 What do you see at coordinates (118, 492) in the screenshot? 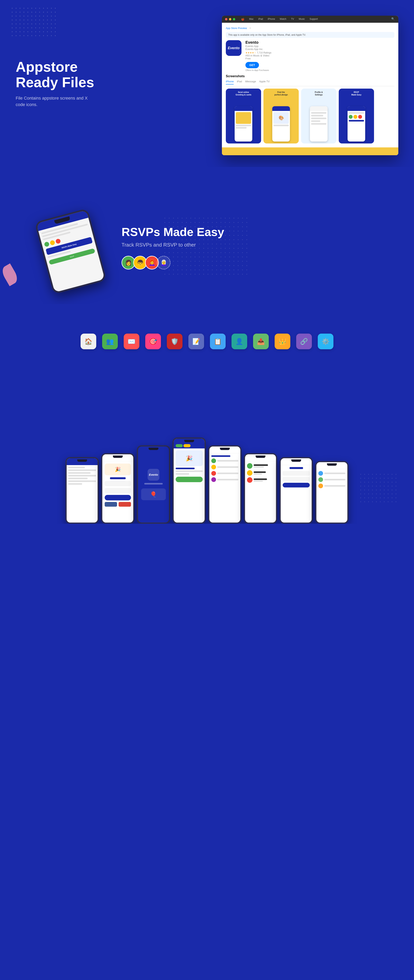
I see `sp-content-2: 🎉` at bounding box center [118, 492].